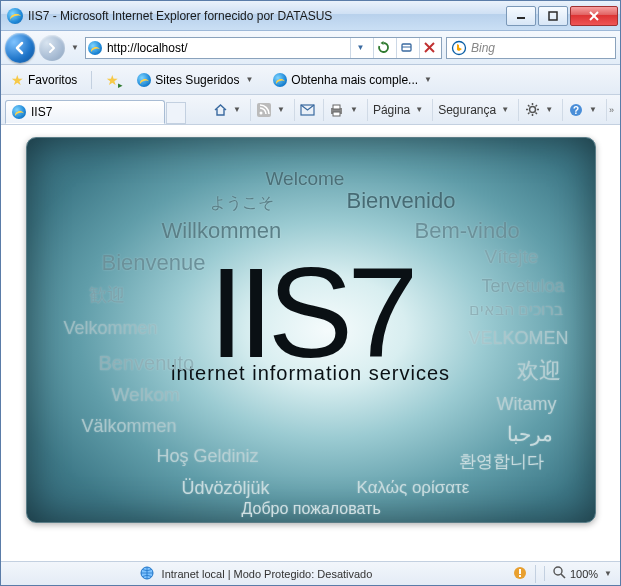  What do you see at coordinates (584, 574) in the screenshot?
I see `zoom-value: 100%` at bounding box center [584, 574].